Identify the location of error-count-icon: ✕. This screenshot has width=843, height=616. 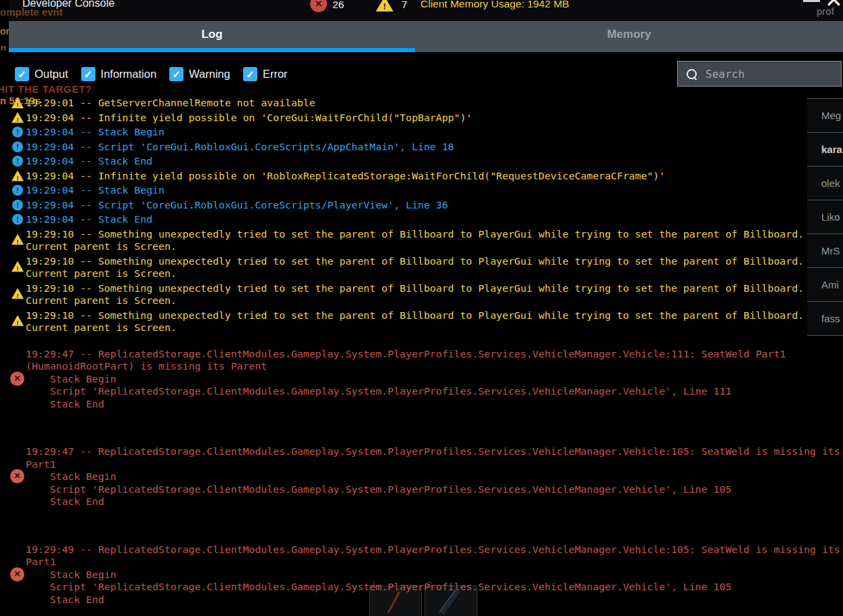
(318, 6).